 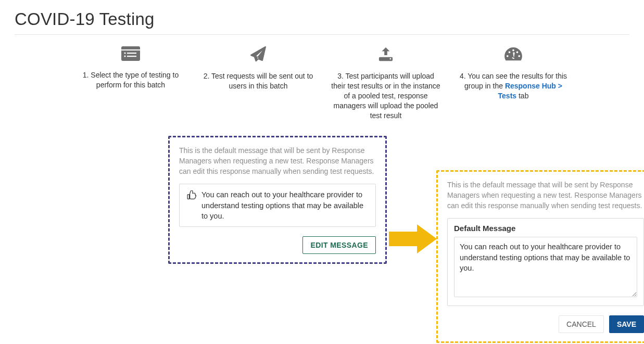 I want to click on step-1-text: 1. Select the type of testing to perform…, so click(x=131, y=80).